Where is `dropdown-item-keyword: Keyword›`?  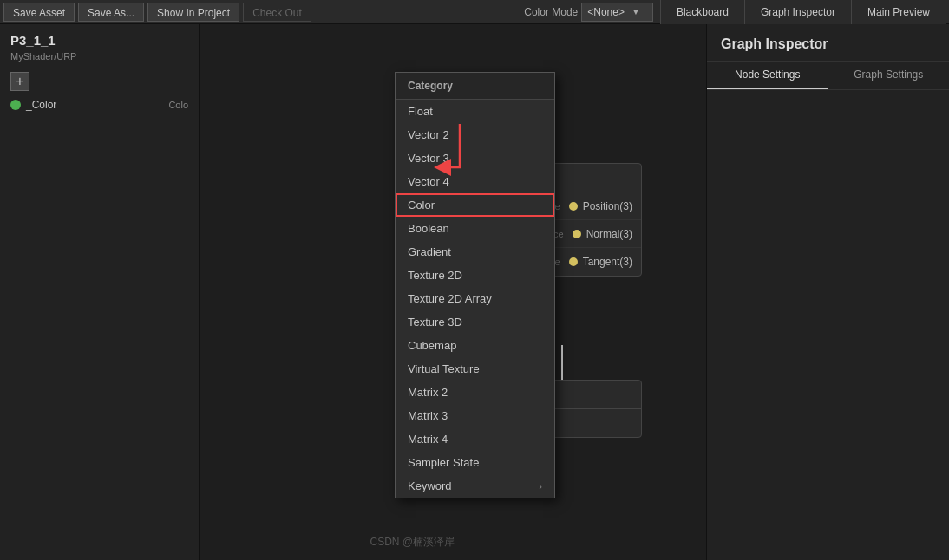 dropdown-item-keyword: Keyword› is located at coordinates (475, 485).